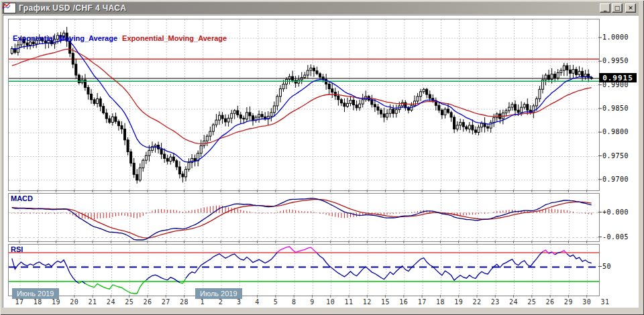 Image resolution: width=644 pixels, height=315 pixels. What do you see at coordinates (569, 302) in the screenshot?
I see `date-label: 29` at bounding box center [569, 302].